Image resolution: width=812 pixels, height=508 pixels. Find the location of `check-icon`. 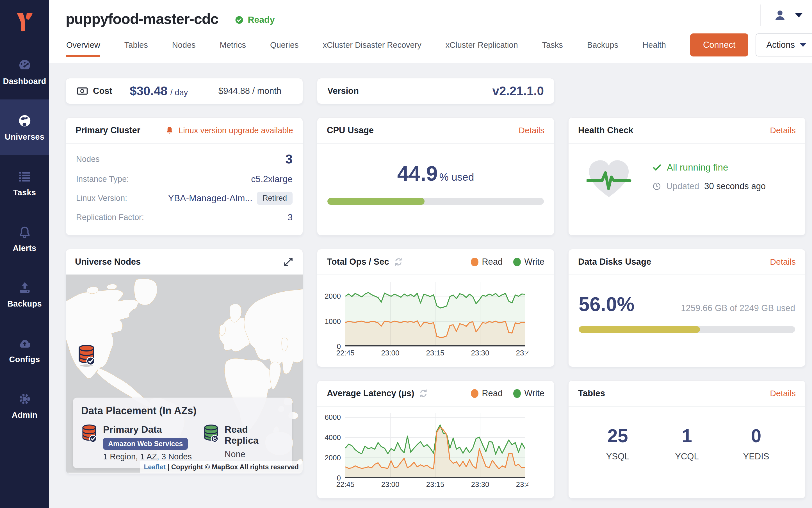

check-icon is located at coordinates (657, 167).